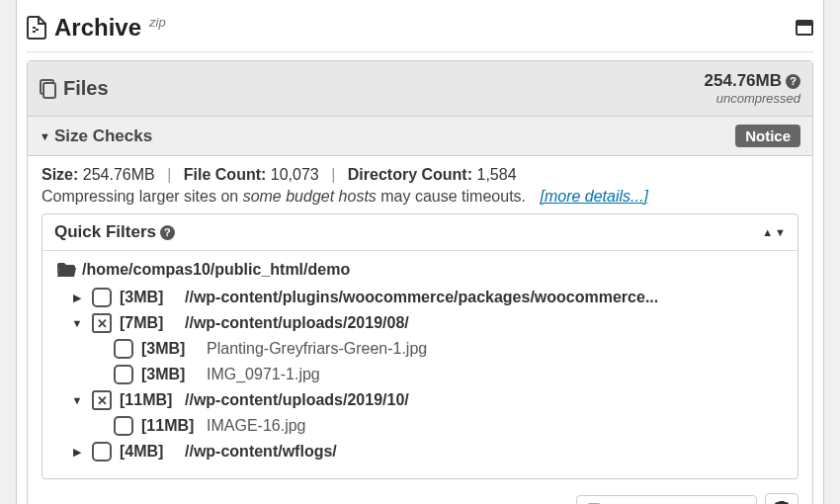 The image size is (840, 504). Describe the element at coordinates (98, 28) in the screenshot. I see `section-title: Archive` at that location.